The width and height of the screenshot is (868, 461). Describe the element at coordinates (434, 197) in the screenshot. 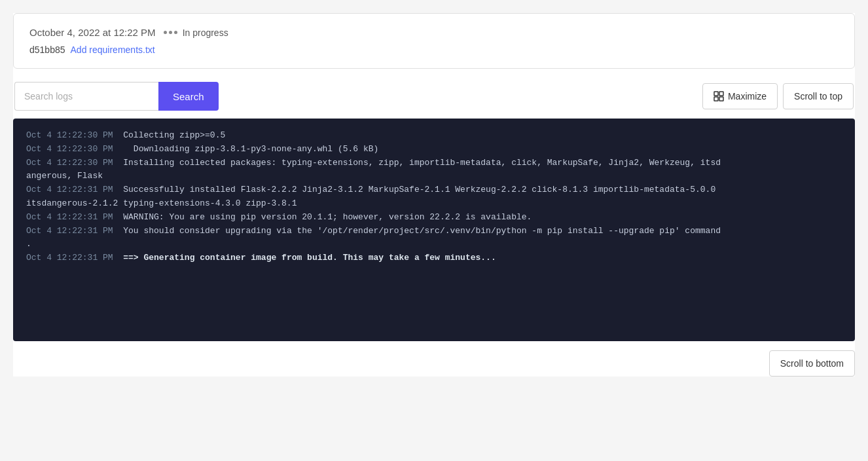

I see `log-line: Oct 4 12:22:31 PM Successfully installed…` at that location.